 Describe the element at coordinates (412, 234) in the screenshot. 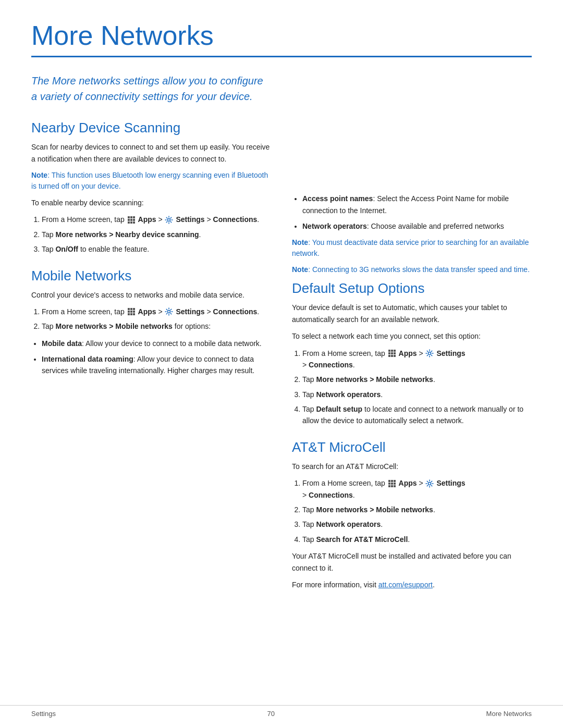

I see `right-col-bullets-top: Access point names: Select the Access Po…` at that location.